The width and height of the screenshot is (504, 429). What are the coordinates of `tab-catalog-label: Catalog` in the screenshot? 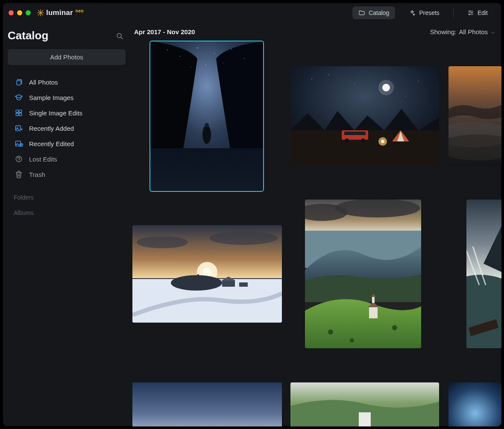 It's located at (379, 13).